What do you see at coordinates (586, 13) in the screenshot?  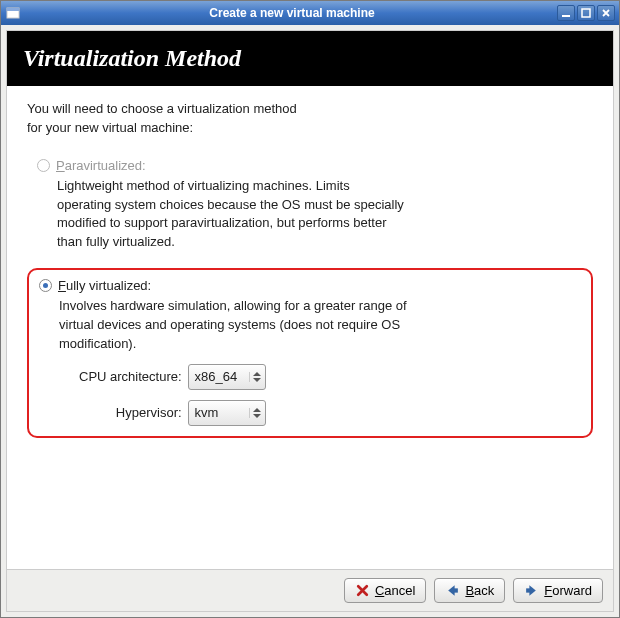 I see `window-controls` at bounding box center [586, 13].